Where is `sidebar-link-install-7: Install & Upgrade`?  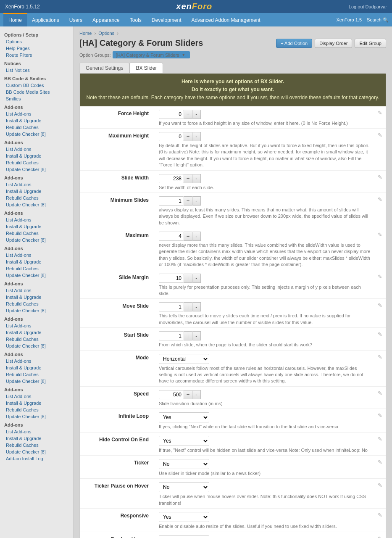
sidebar-link-install-7: Install & Upgrade is located at coordinates (37, 332).